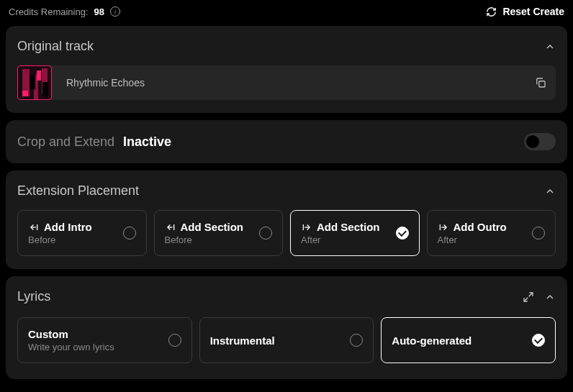  Describe the element at coordinates (35, 83) in the screenshot. I see `track-thumbnail` at that location.